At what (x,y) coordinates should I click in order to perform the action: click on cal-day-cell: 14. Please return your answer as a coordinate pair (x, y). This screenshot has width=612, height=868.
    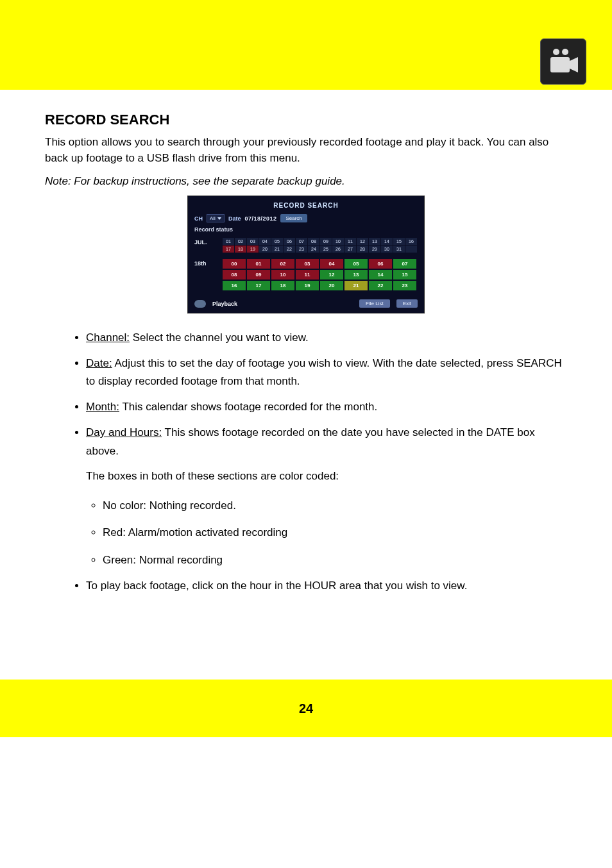
    Looking at the image, I should click on (387, 241).